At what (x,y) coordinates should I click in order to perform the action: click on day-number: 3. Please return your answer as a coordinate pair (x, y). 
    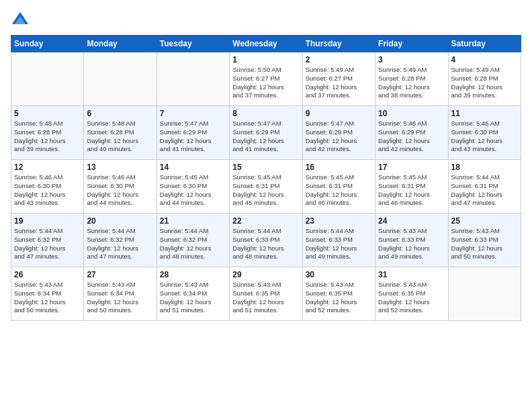
    Looking at the image, I should click on (411, 60).